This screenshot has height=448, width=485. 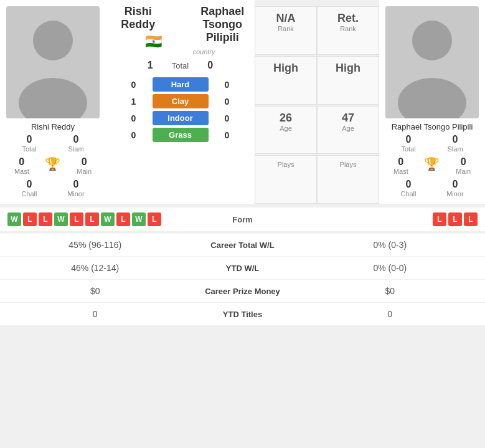 What do you see at coordinates (348, 105) in the screenshot?
I see `right-side-info: Ret. Rank High 47 Age Plays` at bounding box center [348, 105].